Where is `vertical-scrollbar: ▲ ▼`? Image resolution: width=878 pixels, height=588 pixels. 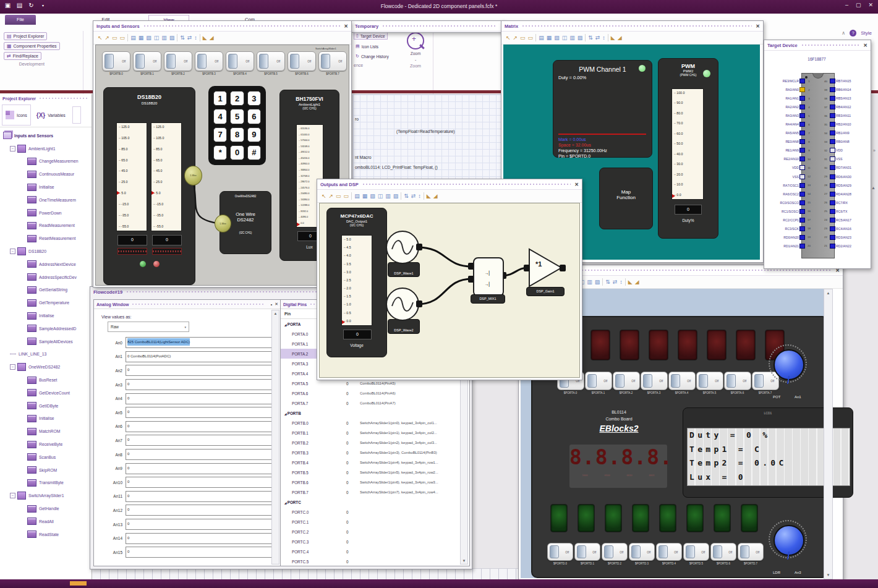 vertical-scrollbar: ▲ ▼ is located at coordinates (829, 434).